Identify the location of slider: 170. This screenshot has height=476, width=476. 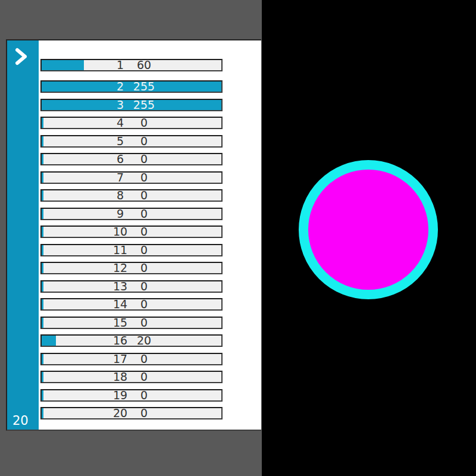
(131, 359).